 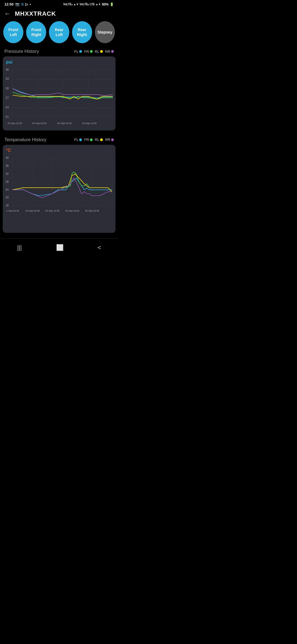 I want to click on svg-text: 27, so click(x=7, y=98).